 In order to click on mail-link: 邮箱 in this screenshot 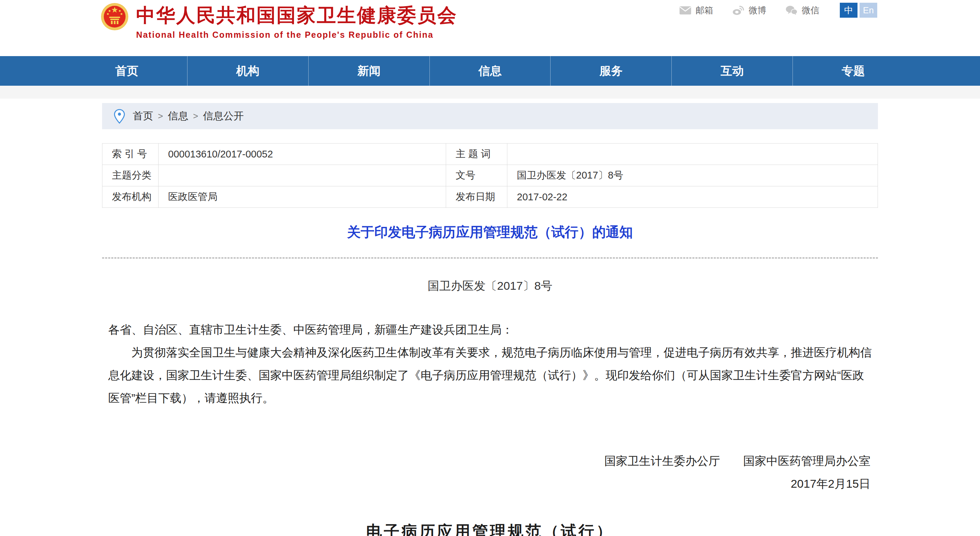, I will do `click(696, 11)`.